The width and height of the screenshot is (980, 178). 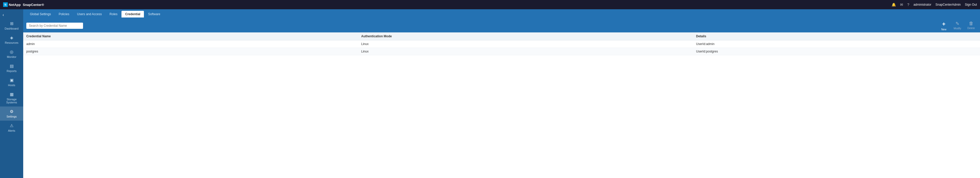 I want to click on mail-icon: ✉, so click(x=902, y=5).